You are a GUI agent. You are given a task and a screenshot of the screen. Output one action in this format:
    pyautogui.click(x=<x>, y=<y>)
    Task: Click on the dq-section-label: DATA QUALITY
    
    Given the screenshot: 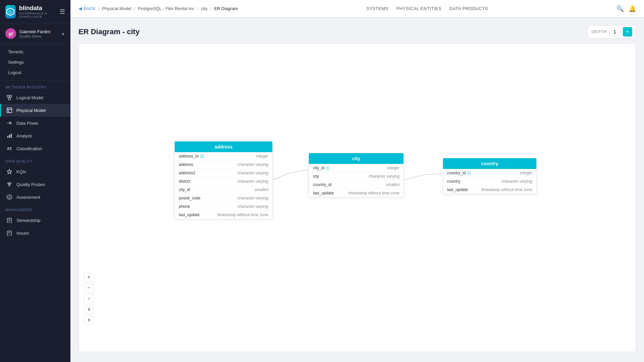 What is the action you would take?
    pyautogui.click(x=35, y=160)
    